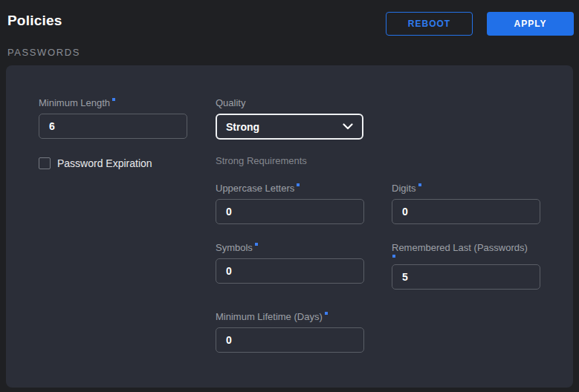 Image resolution: width=579 pixels, height=392 pixels. Describe the element at coordinates (255, 189) in the screenshot. I see `uppercase-letters-label-text: Uppercase Letters` at that location.